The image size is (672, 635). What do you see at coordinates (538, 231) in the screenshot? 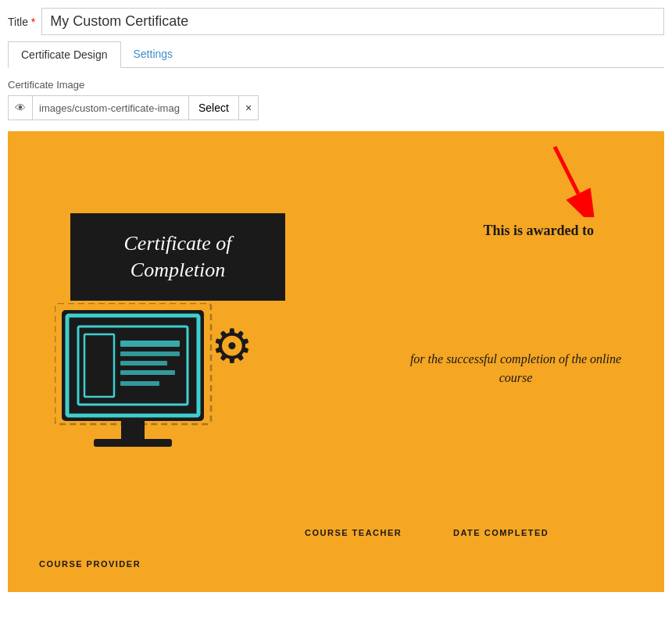
I see `awarded-text: This is awarded to` at bounding box center [538, 231].